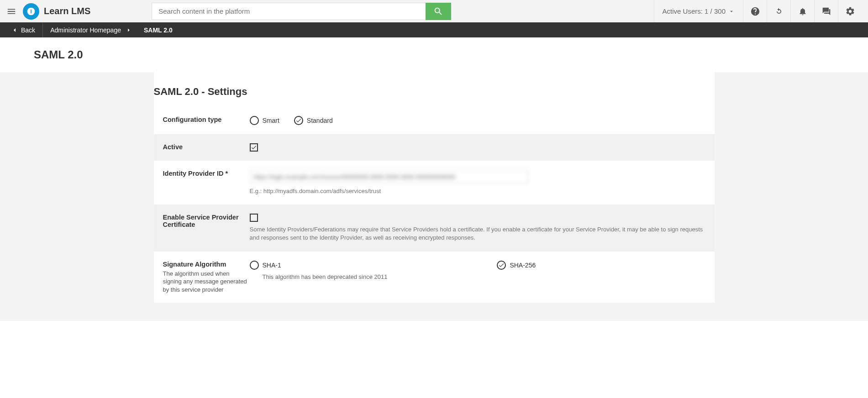  What do you see at coordinates (28, 30) in the screenshot?
I see `back-label: Back` at bounding box center [28, 30].